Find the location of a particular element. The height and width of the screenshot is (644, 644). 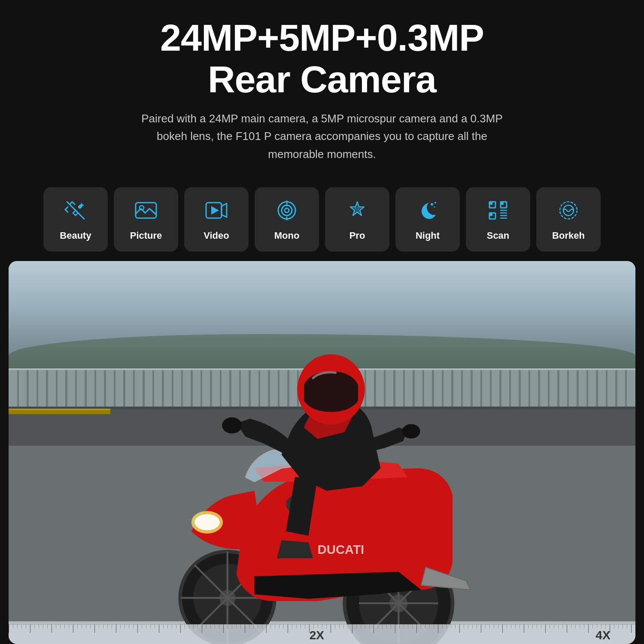

pro-label: Pro is located at coordinates (357, 236).